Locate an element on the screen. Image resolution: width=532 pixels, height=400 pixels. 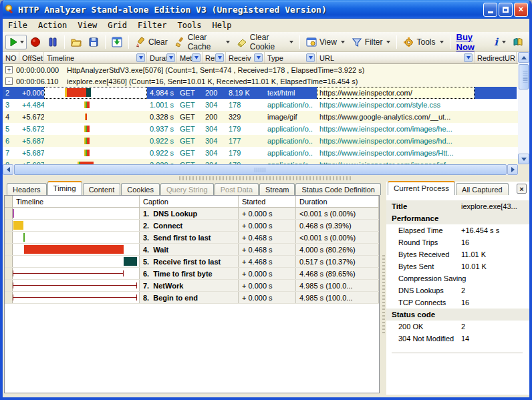
help-button is located at coordinates (518, 42).